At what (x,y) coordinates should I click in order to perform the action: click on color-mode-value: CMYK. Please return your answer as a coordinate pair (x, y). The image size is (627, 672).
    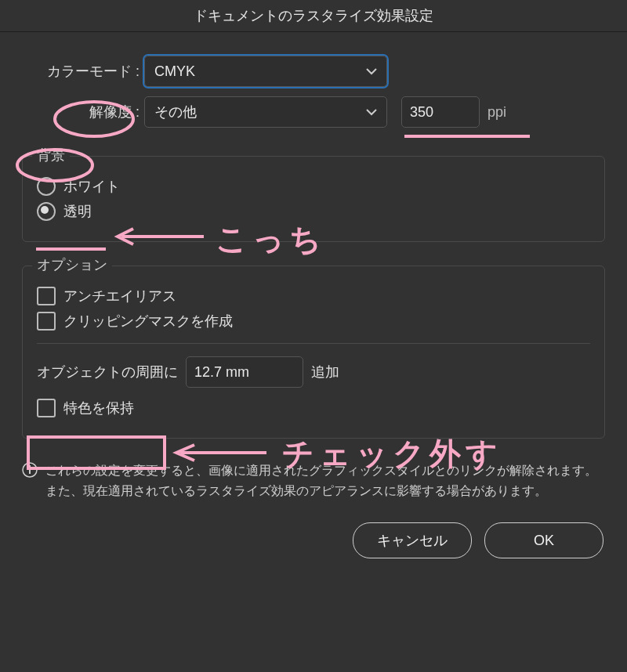
    Looking at the image, I should click on (175, 72).